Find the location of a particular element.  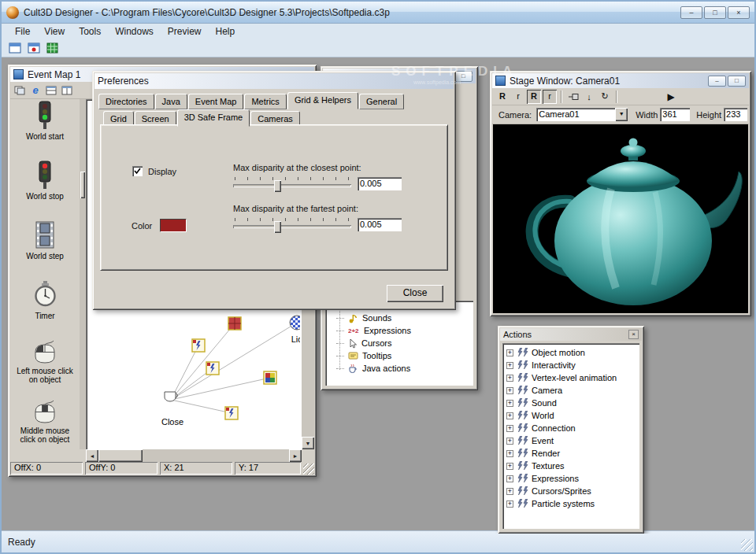

play-button: ▶ is located at coordinates (671, 97).